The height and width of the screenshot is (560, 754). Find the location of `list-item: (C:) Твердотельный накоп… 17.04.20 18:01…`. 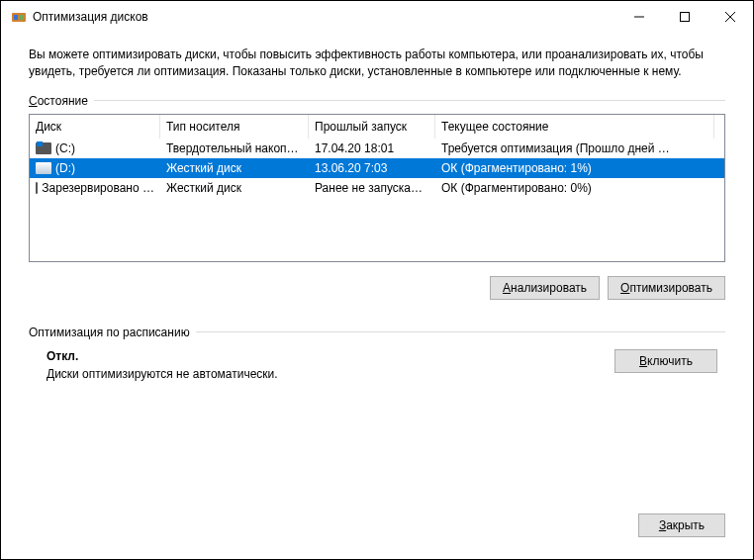

list-item: (C:) Твердотельный накоп… 17.04.20 18:01… is located at coordinates (377, 148).